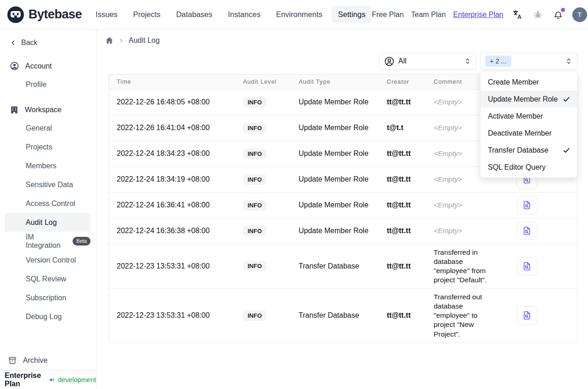  I want to click on time-cell: 2022-12-24 18:34:23 +08:00, so click(172, 154).